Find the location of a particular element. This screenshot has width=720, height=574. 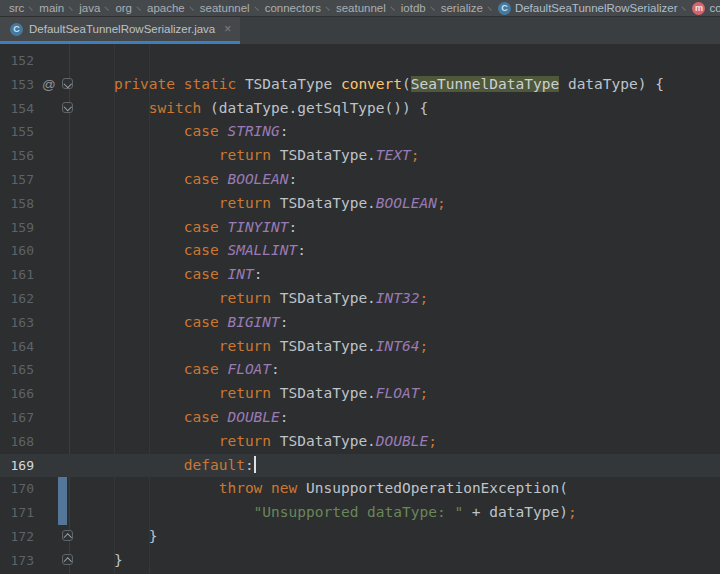

nav-item-connectors: connectors is located at coordinates (293, 8).